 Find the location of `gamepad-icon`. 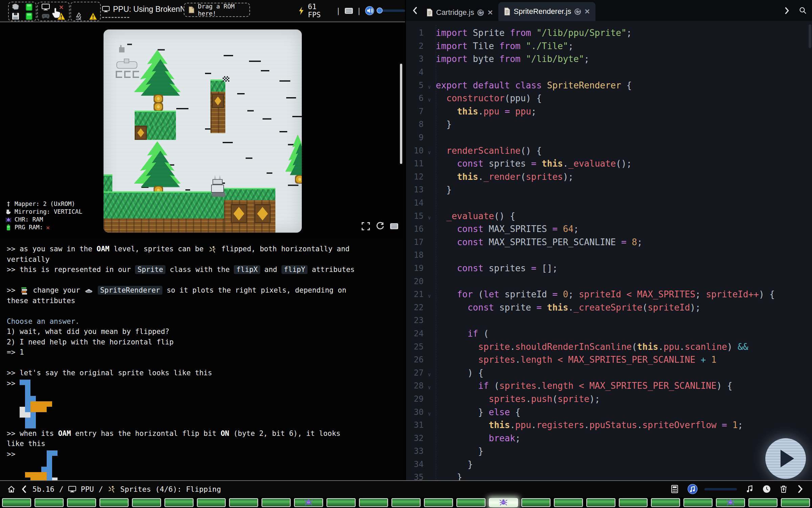

gamepad-icon is located at coordinates (46, 16).